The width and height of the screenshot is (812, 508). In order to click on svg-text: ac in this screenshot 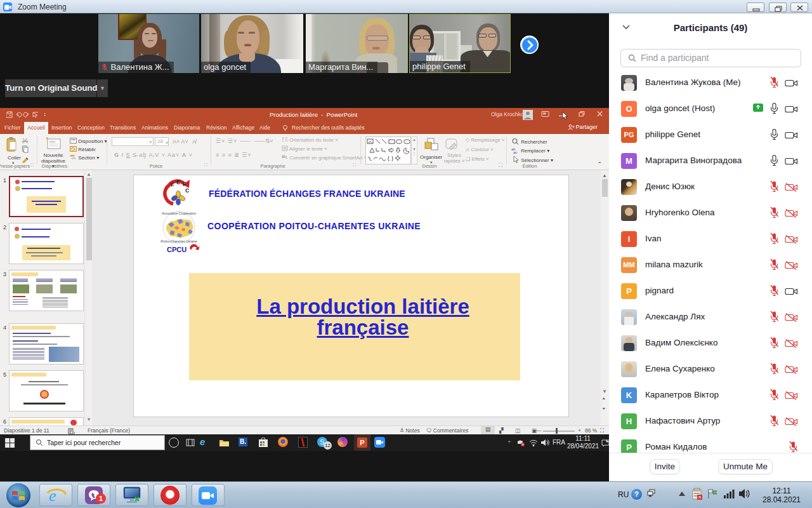, I will do `click(515, 152)`.